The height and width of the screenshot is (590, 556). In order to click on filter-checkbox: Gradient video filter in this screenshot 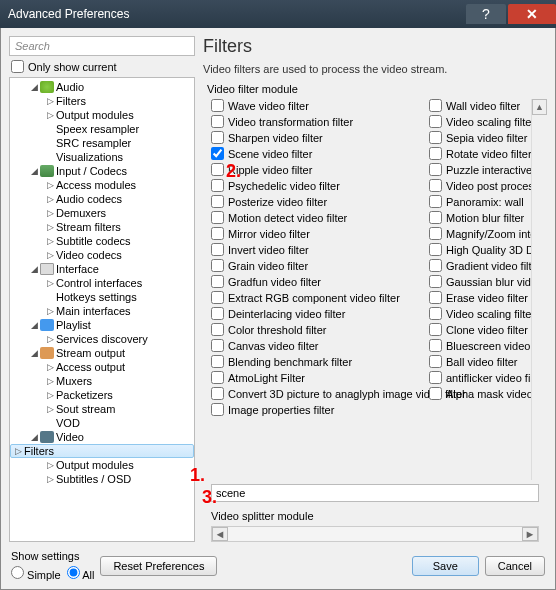, I will do `click(488, 266)`.